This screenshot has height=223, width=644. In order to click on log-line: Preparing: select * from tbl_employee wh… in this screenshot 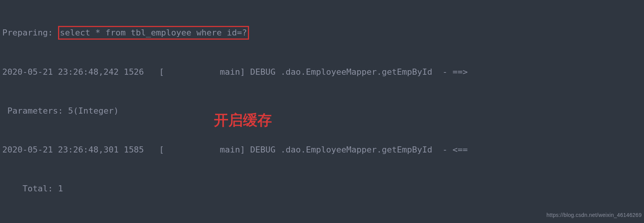, I will do `click(322, 33)`.